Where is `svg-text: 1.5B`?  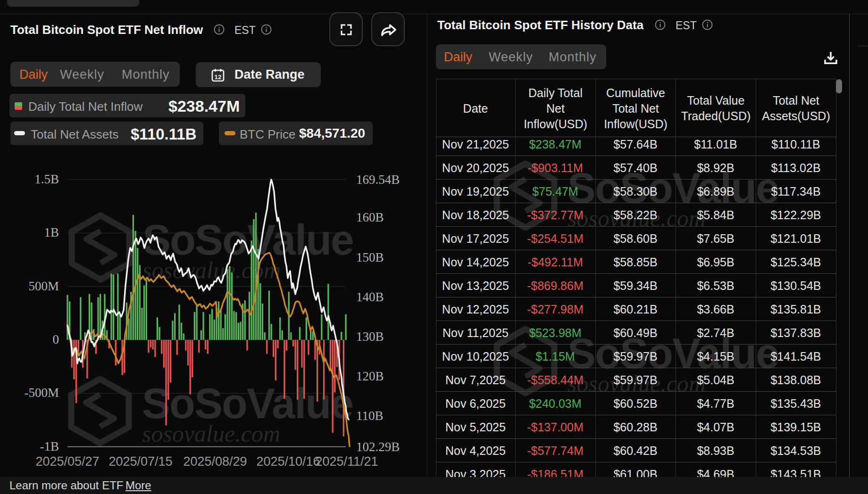 svg-text: 1.5B is located at coordinates (47, 179).